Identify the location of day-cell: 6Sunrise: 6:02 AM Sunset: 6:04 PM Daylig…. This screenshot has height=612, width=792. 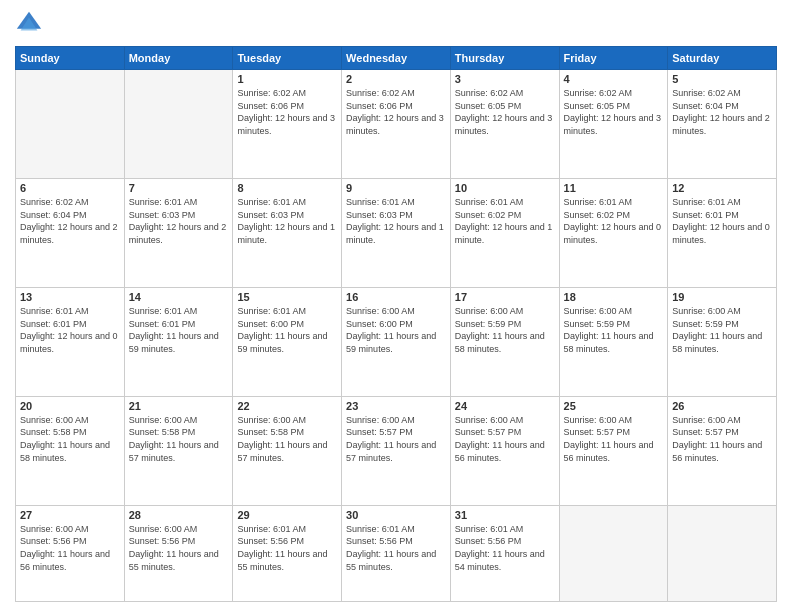
(70, 232).